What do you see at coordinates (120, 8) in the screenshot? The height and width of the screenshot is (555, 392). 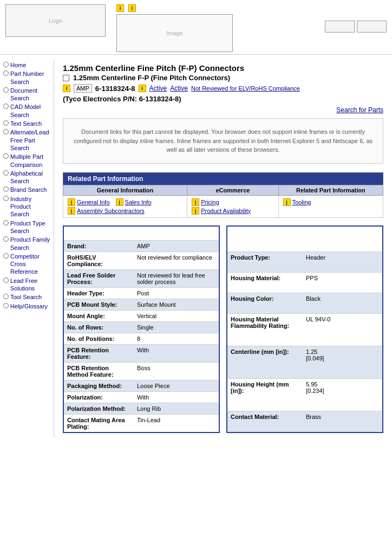 I see `yellow-icon-1: i` at bounding box center [120, 8].